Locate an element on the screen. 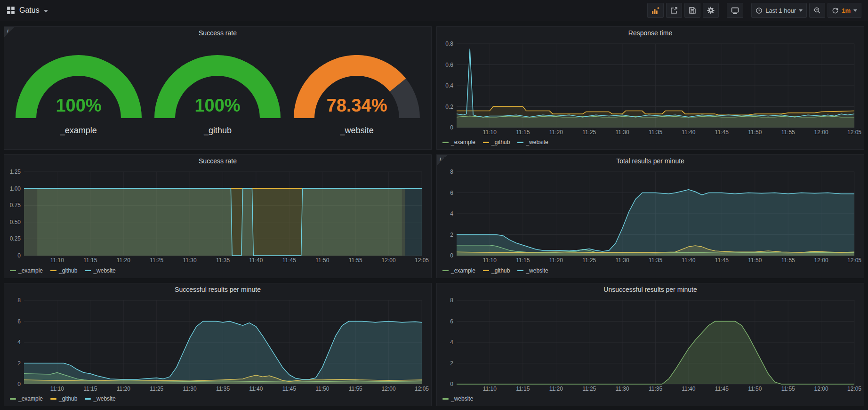 This screenshot has width=868, height=410. refresh-picker: 1m is located at coordinates (844, 10).